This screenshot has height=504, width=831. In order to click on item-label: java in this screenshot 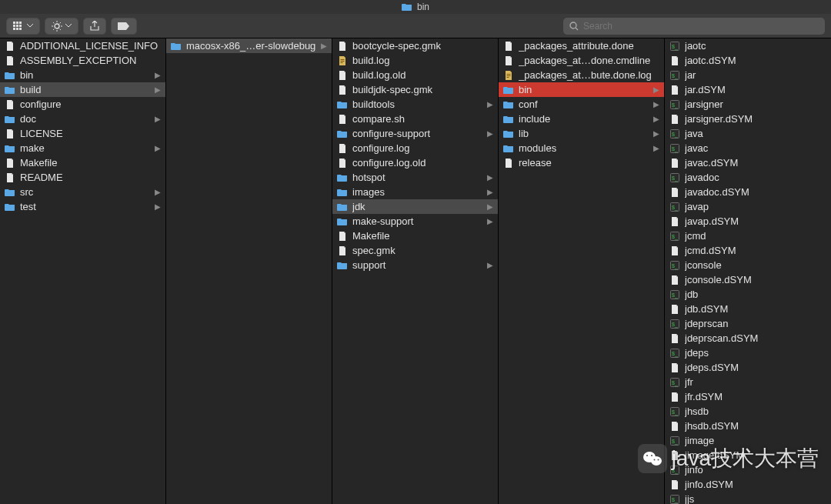, I will do `click(756, 134)`.